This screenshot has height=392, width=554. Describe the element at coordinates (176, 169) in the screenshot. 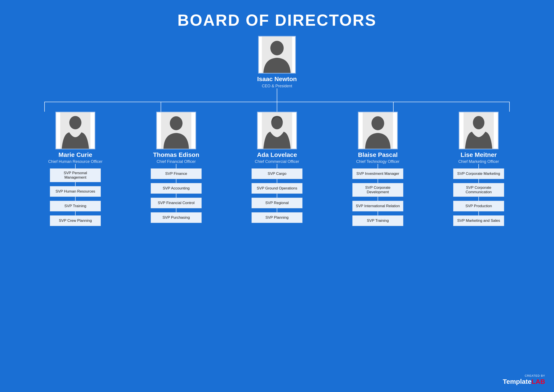

I see `card-thomas-edison: Thomas Edison Chief Financial Officer SV…` at that location.